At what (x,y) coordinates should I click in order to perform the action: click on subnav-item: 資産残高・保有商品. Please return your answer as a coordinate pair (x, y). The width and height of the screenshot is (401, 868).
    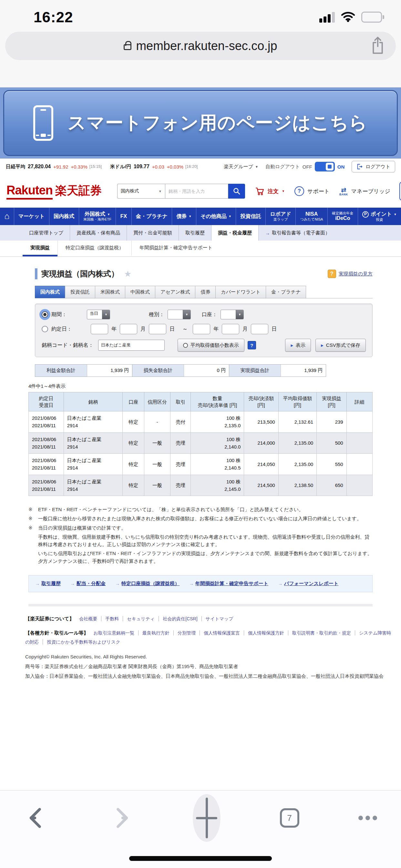
    Looking at the image, I should click on (98, 233).